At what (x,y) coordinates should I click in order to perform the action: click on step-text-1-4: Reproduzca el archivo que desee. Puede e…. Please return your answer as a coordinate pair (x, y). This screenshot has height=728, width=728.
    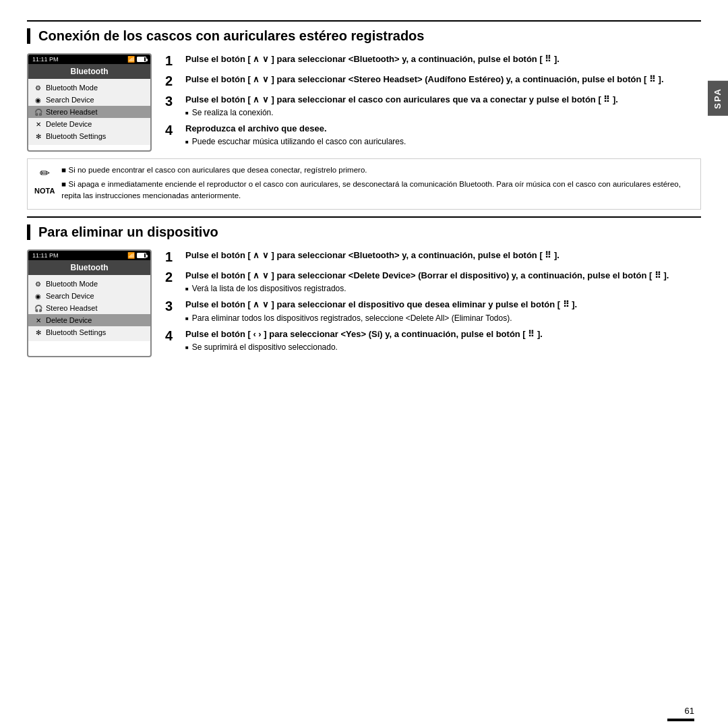
    Looking at the image, I should click on (444, 135).